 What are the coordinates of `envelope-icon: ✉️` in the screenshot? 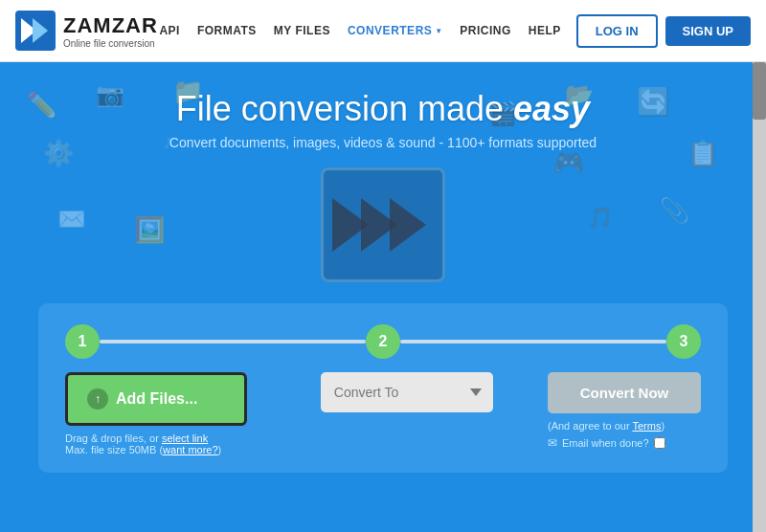 It's located at (72, 219).